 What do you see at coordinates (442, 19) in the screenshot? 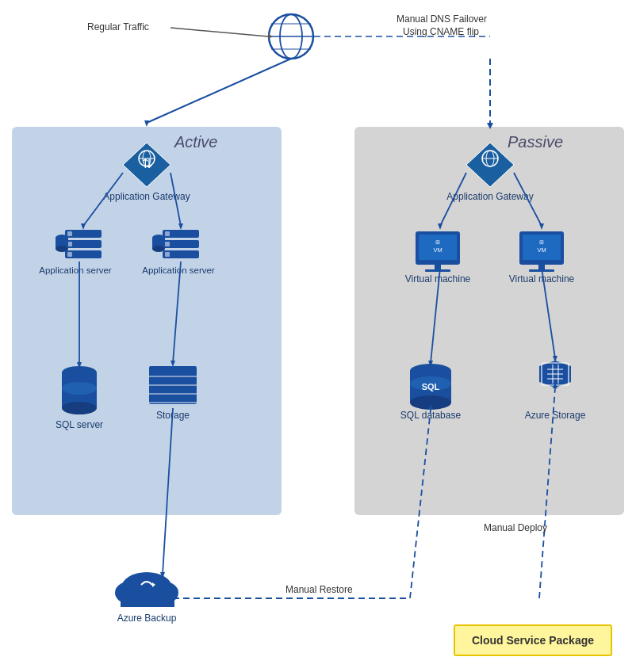
I see `svg-text: Manual DNS Failover` at bounding box center [442, 19].